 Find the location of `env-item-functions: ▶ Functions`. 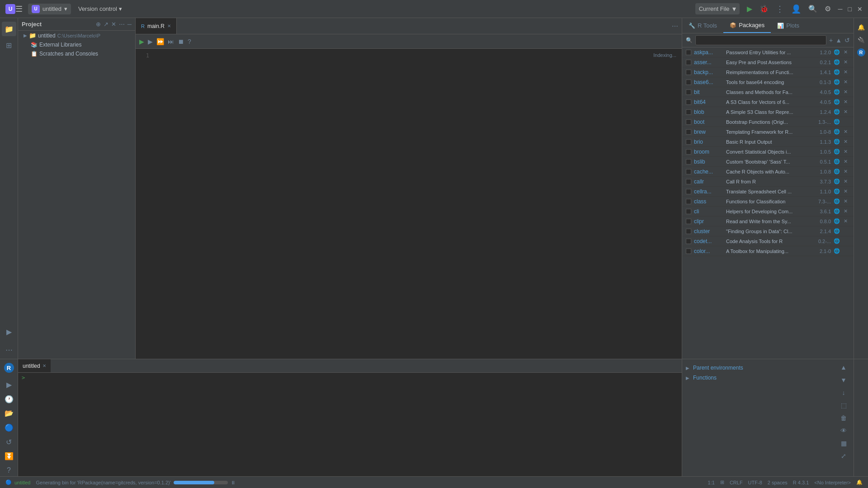

env-item-functions: ▶ Functions is located at coordinates (760, 378).